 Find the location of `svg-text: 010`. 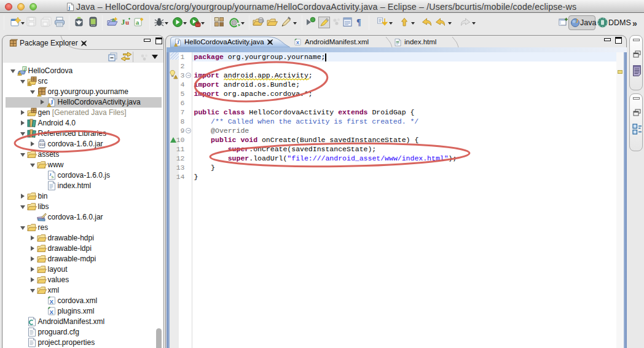

svg-text: 010 is located at coordinates (262, 21).